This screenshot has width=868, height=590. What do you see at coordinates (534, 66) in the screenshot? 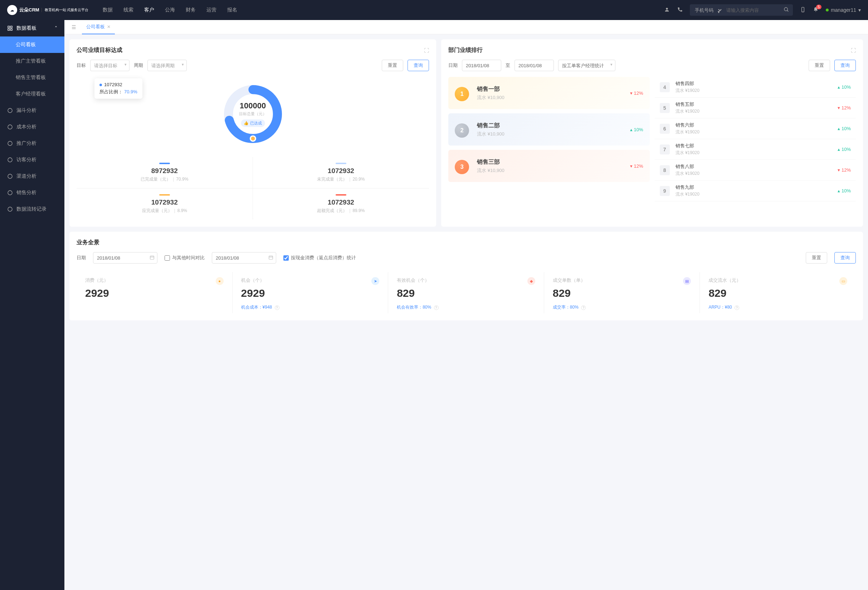
I see `date-to-input` at bounding box center [534, 66].